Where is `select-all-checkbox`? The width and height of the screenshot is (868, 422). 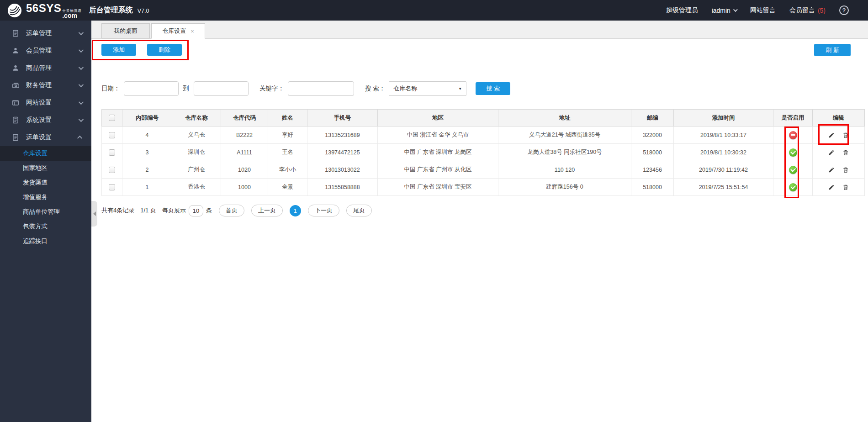 select-all-checkbox is located at coordinates (112, 118).